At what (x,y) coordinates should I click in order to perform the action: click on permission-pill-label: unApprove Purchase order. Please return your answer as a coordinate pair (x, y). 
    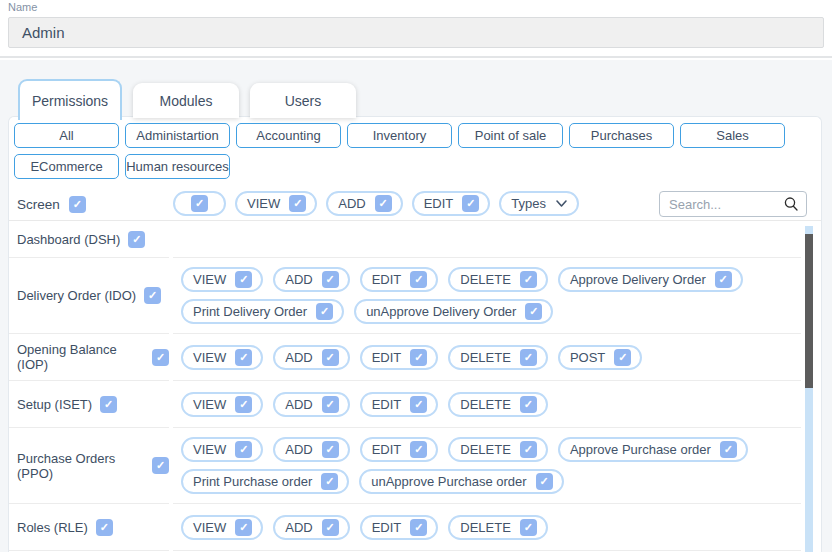
    Looking at the image, I should click on (448, 482).